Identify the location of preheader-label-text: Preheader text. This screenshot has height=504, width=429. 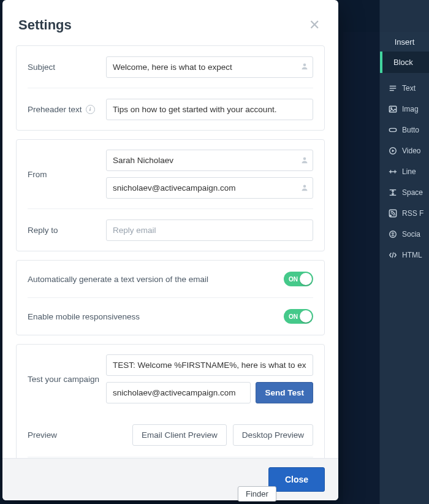
(55, 109).